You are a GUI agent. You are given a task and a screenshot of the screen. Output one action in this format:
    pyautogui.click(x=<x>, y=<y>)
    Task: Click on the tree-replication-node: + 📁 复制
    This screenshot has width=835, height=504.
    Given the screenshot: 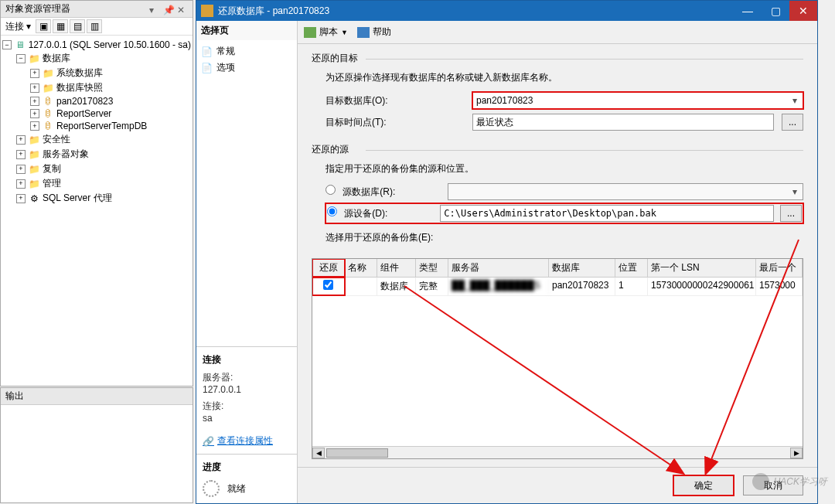 What is the action you would take?
    pyautogui.click(x=97, y=169)
    